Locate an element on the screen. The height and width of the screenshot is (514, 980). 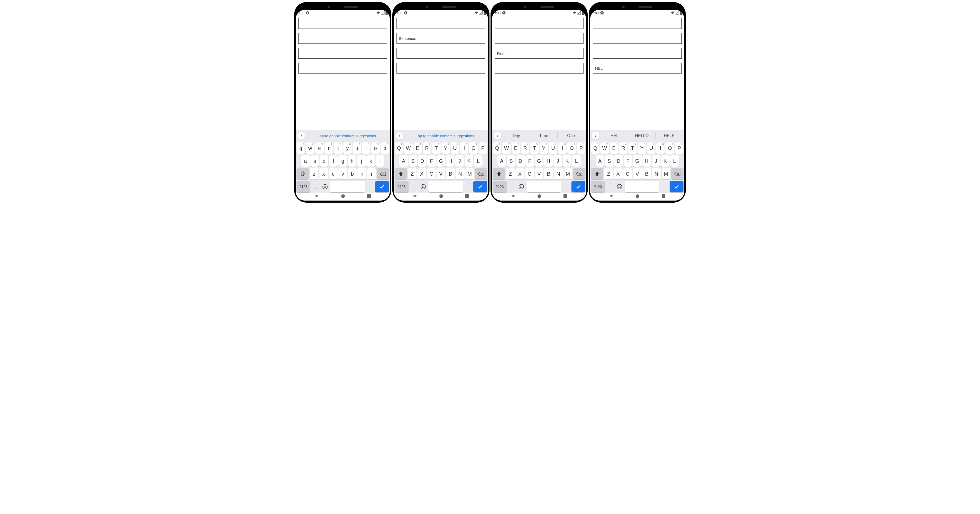
key-f: F is located at coordinates (530, 161).